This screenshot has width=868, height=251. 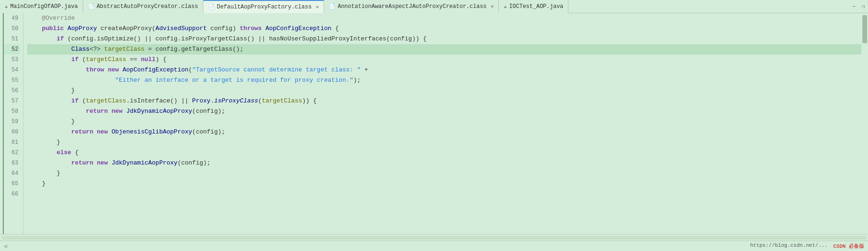 What do you see at coordinates (444, 18) in the screenshot?
I see `code-line-49: @Override` at bounding box center [444, 18].